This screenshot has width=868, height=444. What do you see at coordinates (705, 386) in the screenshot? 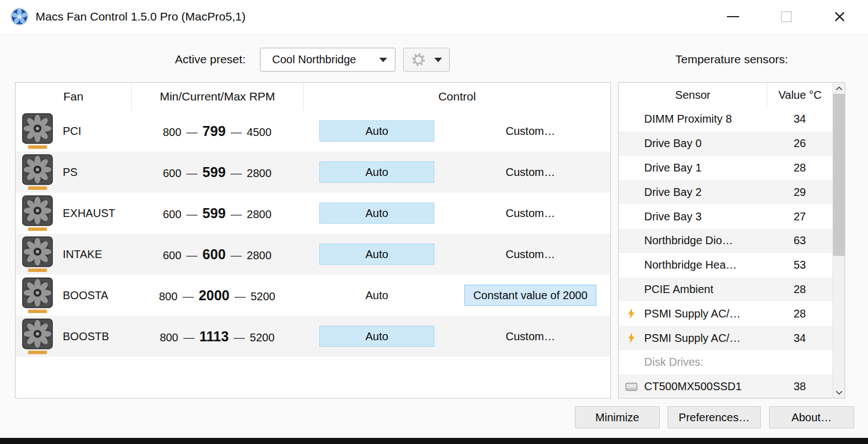
I see `sensor-name: CT500MX500SSD1` at bounding box center [705, 386].